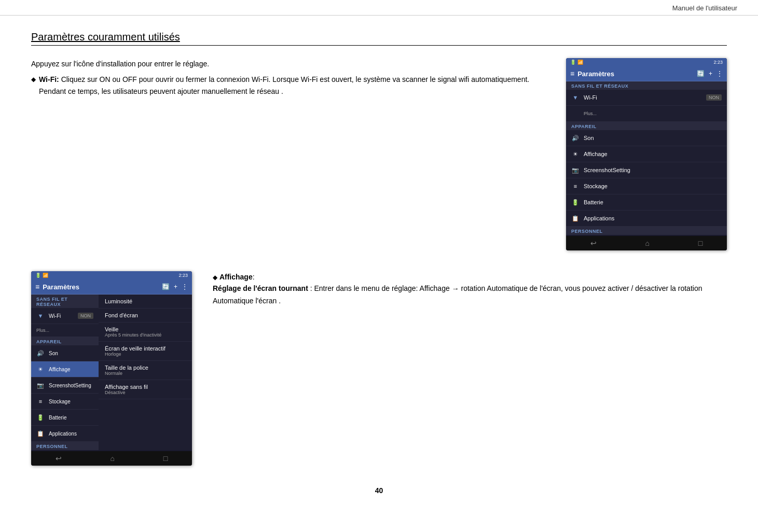 The width and height of the screenshot is (758, 532). Describe the element at coordinates (145, 390) in the screenshot. I see `affichage-sans-fil-item: Affichage sans fil Désactive` at that location.